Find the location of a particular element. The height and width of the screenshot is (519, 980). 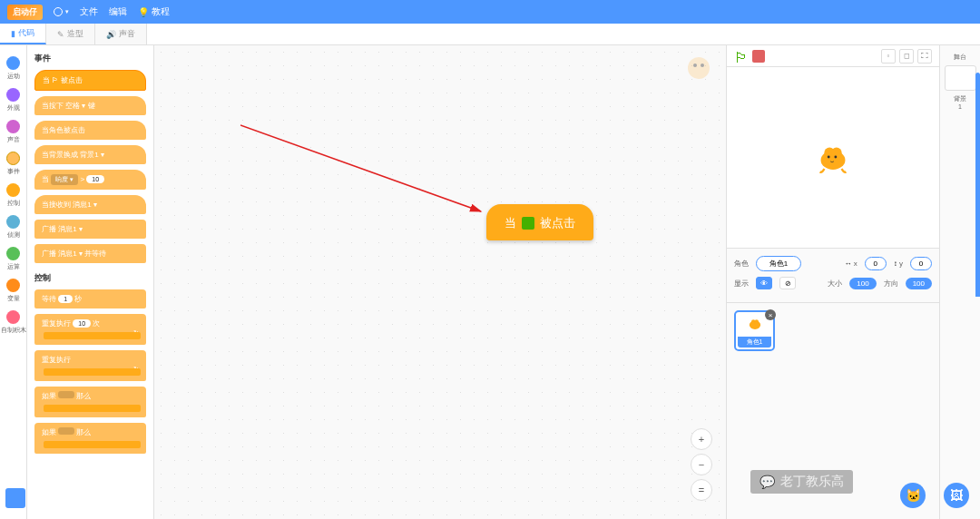

block-when-receive: 当接收到 消息1 ▾ is located at coordinates (91, 205).